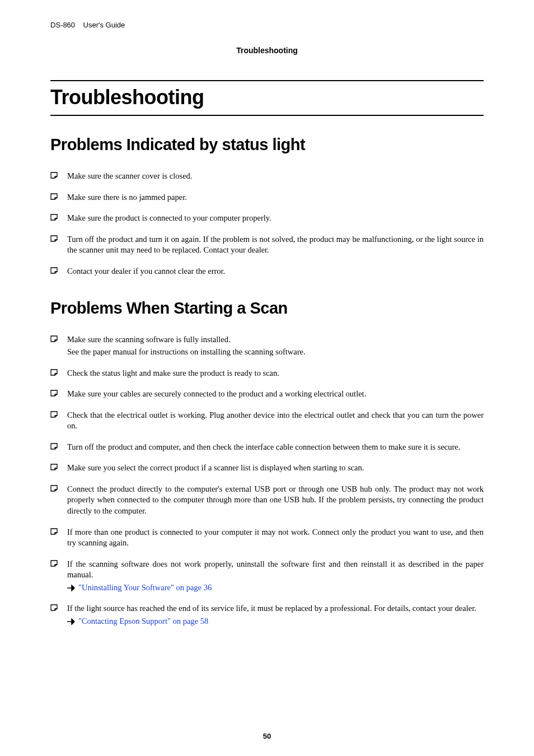  Describe the element at coordinates (267, 144) in the screenshot. I see `section1-title: Problems Indicated by status light` at that location.